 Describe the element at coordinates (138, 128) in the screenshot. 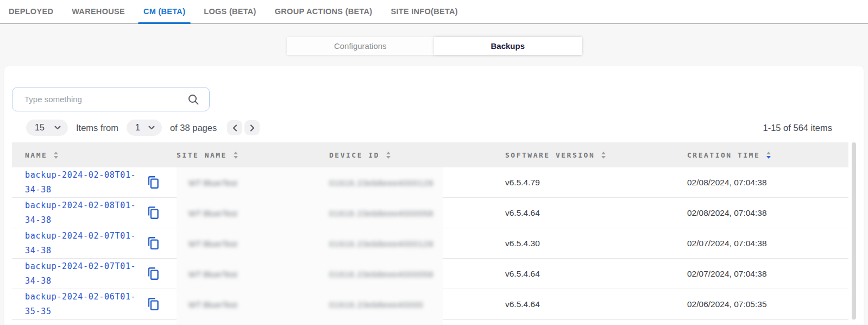

I see `page-value: 1` at that location.